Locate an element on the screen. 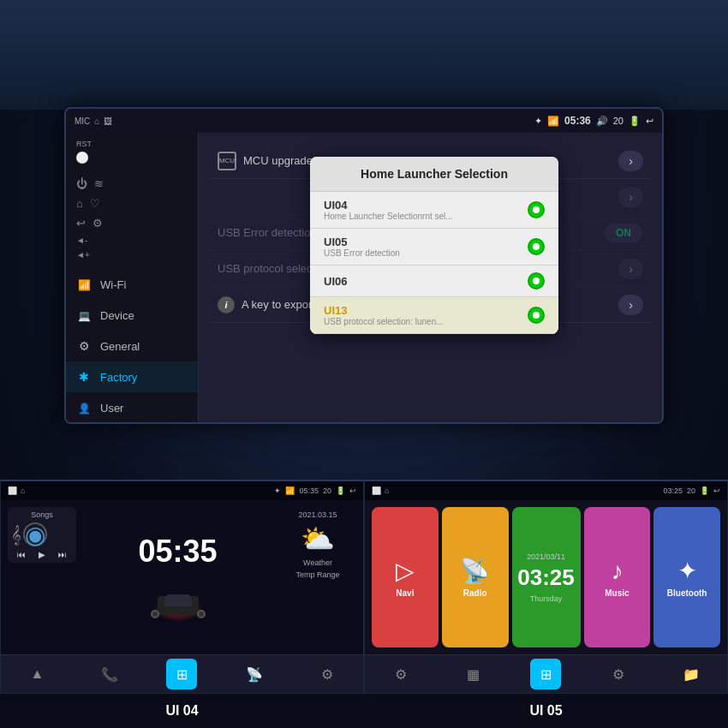 This screenshot has width=728, height=728. tile-date: 2021/03/11 is located at coordinates (546, 557).